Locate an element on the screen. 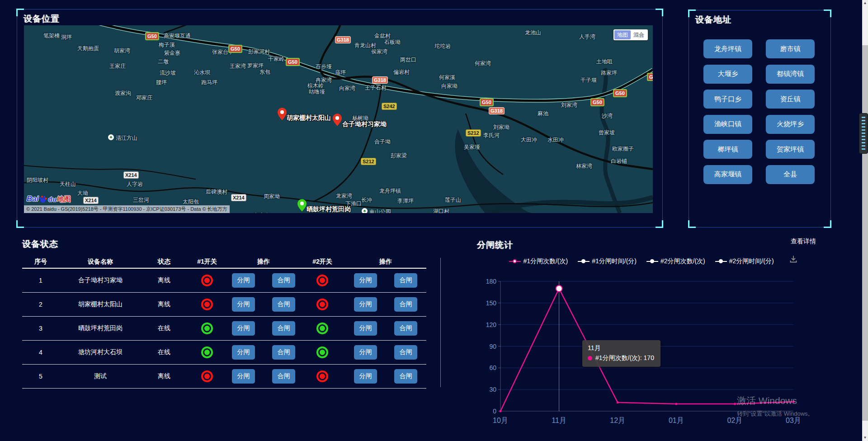  switch-indicator-red is located at coordinates (322, 376).